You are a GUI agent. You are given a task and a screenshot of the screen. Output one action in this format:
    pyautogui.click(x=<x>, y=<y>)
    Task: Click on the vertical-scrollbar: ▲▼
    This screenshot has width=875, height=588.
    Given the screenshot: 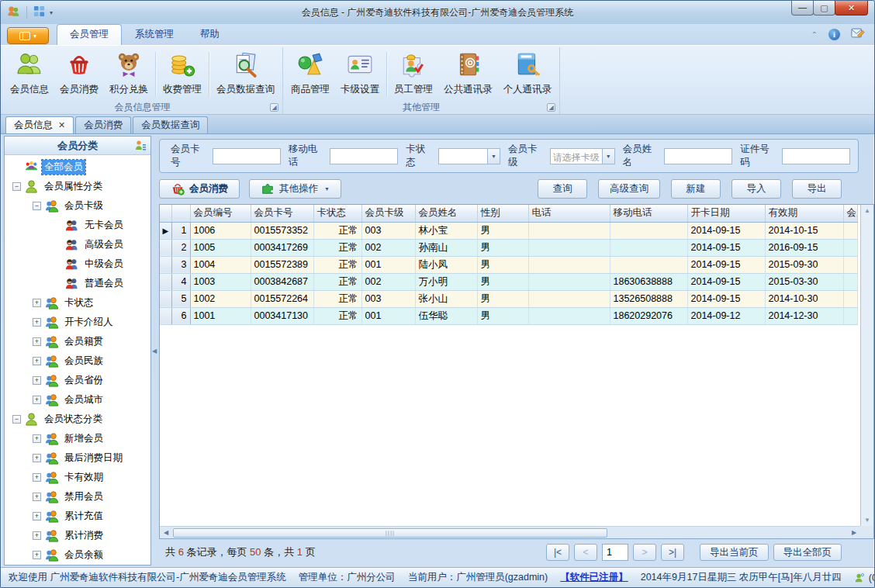 What is the action you would take?
    pyautogui.click(x=867, y=365)
    